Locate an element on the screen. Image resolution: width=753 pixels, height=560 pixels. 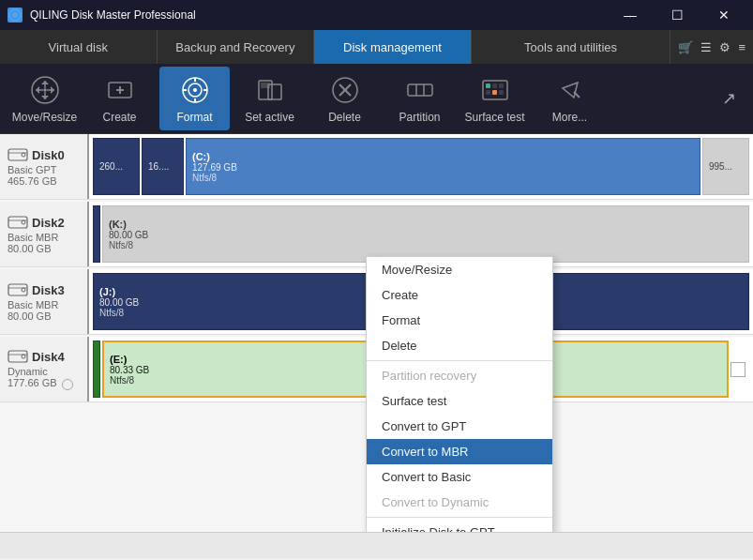
toolbar-create-label: Create is located at coordinates (119, 117).